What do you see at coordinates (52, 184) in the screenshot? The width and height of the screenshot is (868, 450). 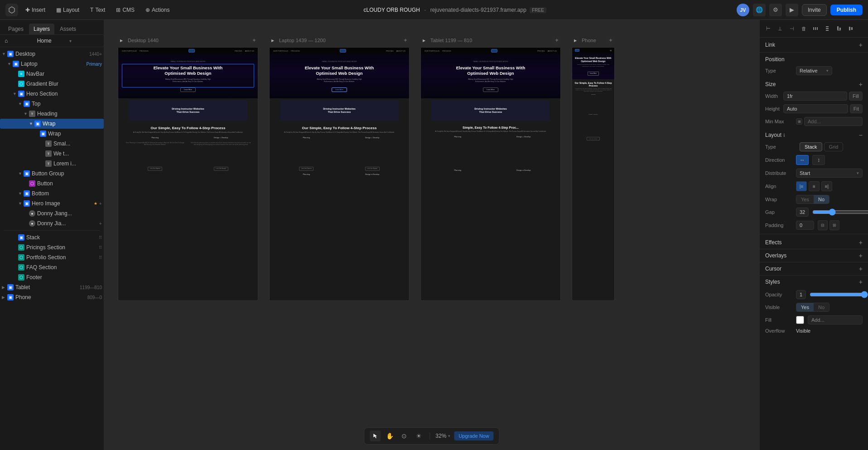 I see `layer-button: ⬡ Button` at bounding box center [52, 184].